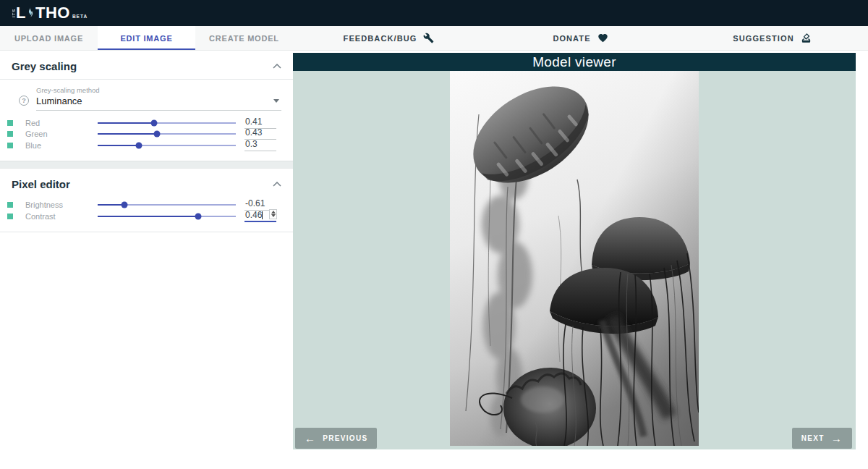 The width and height of the screenshot is (868, 469). Describe the element at coordinates (145, 123) in the screenshot. I see `red-slider-row: Red0.41` at that location.